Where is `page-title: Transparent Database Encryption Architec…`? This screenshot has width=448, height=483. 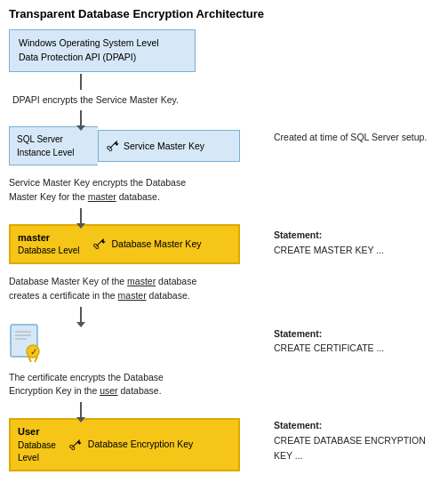 page-title: Transparent Database Encryption Architec… is located at coordinates (224, 14).